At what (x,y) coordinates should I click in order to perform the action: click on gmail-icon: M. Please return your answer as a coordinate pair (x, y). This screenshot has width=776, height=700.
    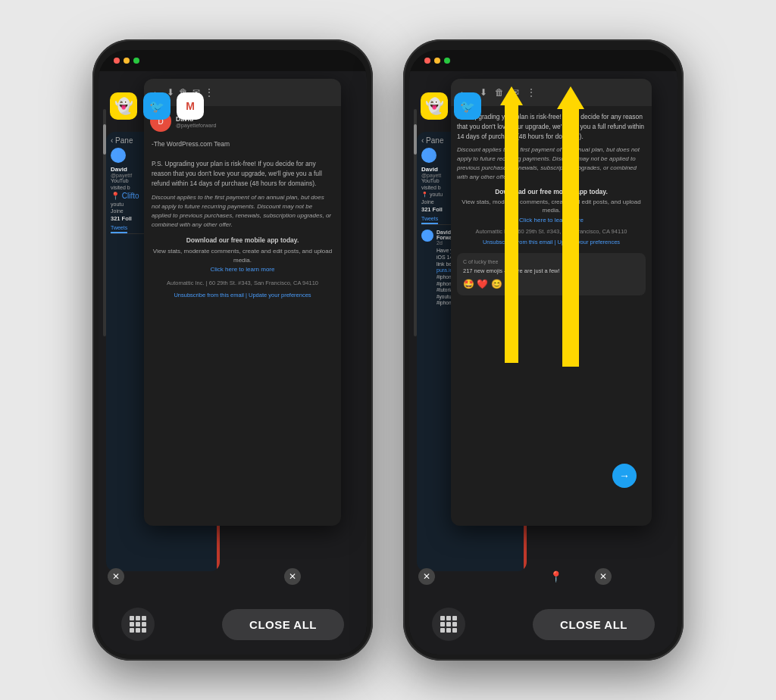
    Looking at the image, I should click on (190, 106).